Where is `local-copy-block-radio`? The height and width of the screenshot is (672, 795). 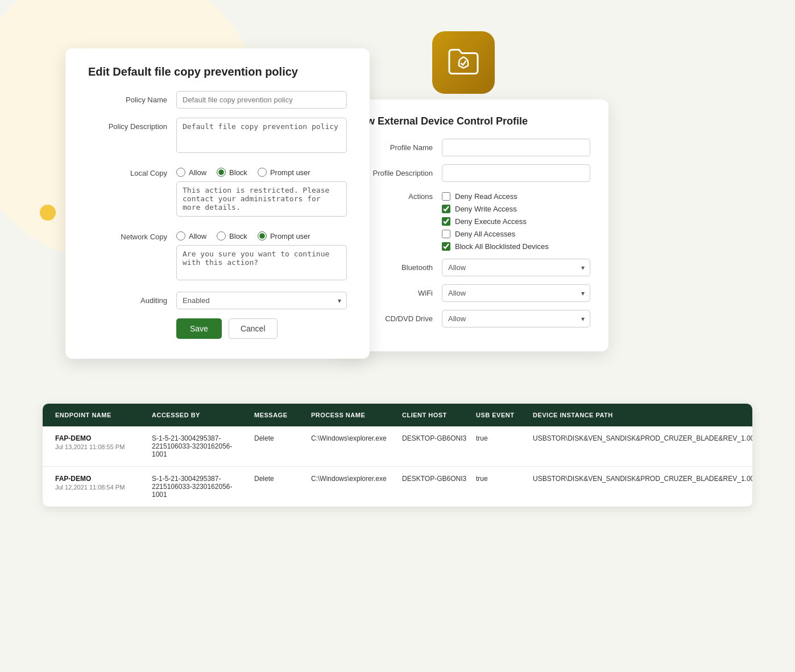 local-copy-block-radio is located at coordinates (221, 172).